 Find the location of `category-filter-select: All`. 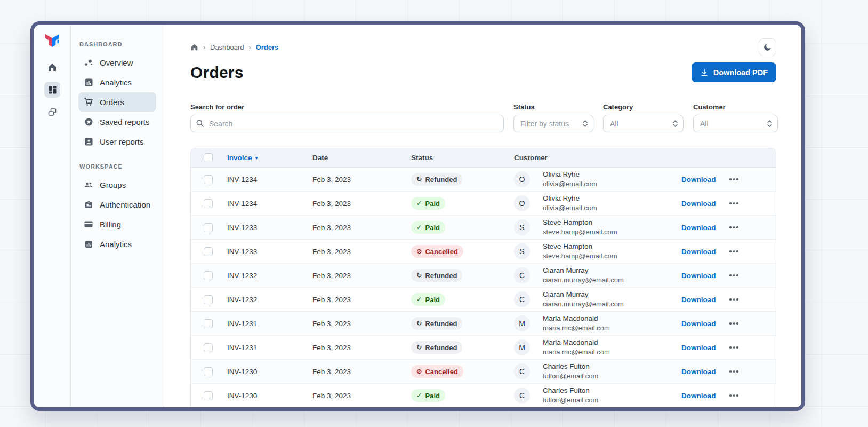

category-filter-select: All is located at coordinates (643, 124).